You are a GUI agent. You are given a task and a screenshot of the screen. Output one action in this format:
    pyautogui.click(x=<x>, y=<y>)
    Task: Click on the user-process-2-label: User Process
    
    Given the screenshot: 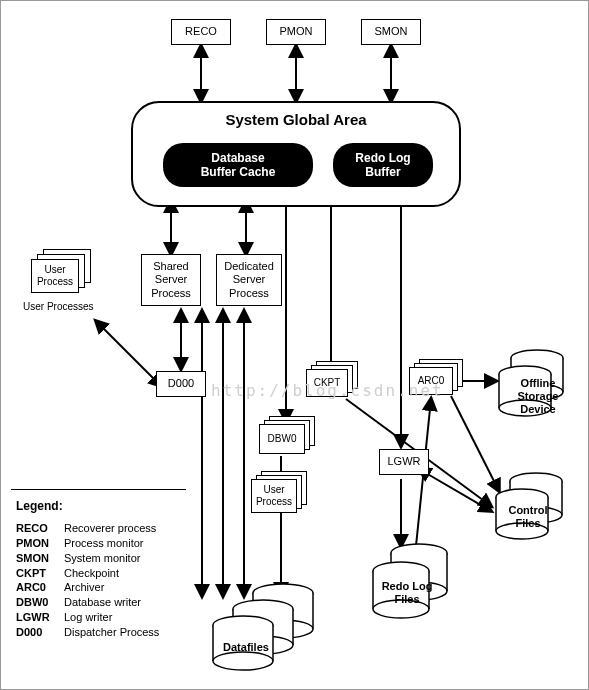 What is the action you would take?
    pyautogui.click(x=274, y=496)
    